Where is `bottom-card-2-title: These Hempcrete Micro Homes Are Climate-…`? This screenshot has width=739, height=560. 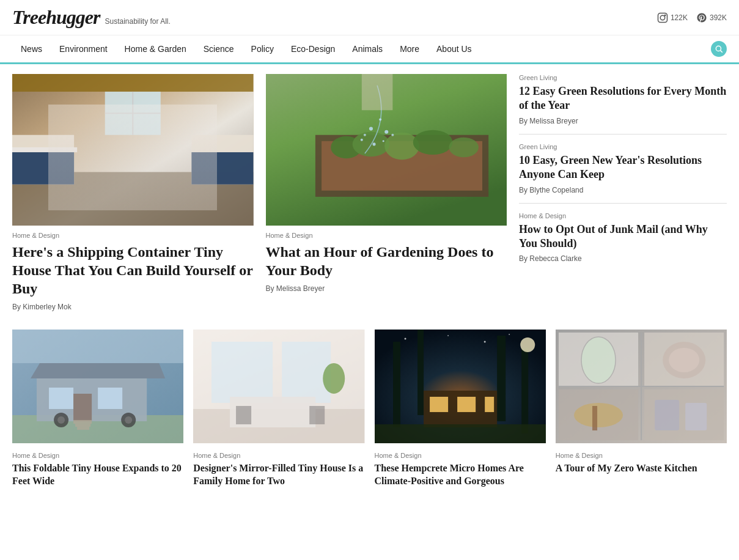
bottom-card-2-title: These Hempcrete Micro Homes Are Climate-… is located at coordinates (460, 475).